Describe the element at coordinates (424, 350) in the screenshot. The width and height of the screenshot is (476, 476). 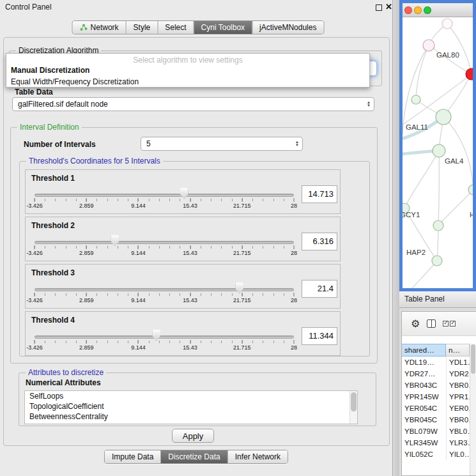
I see `column-header-shared: shared…` at that location.